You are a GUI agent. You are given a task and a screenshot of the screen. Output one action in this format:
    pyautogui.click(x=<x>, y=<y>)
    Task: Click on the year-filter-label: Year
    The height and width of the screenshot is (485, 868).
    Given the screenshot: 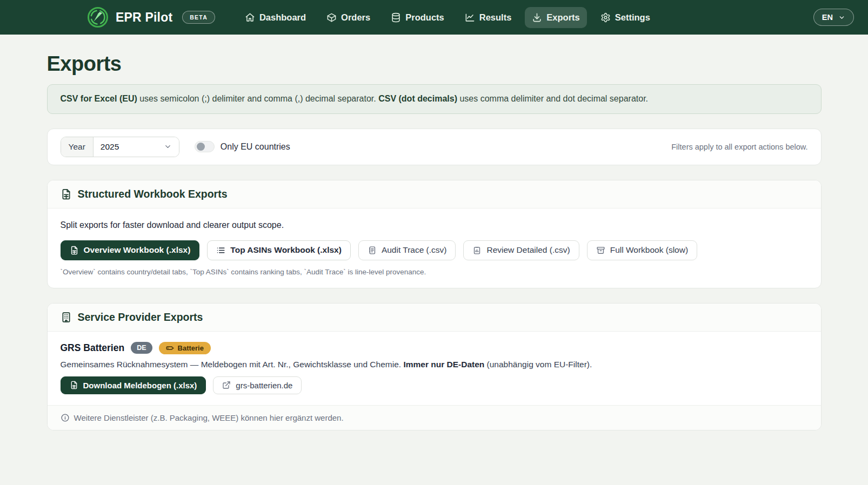 What is the action you would take?
    pyautogui.click(x=77, y=147)
    